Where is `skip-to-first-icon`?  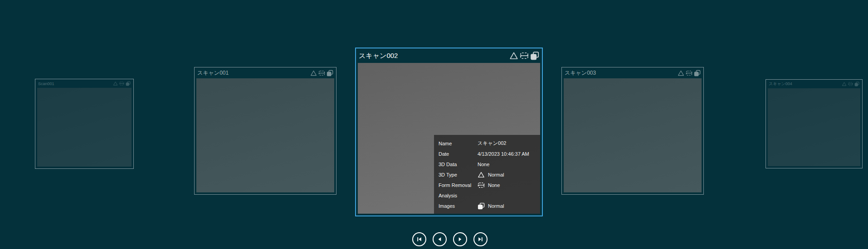 skip-to-first-icon is located at coordinates (419, 239).